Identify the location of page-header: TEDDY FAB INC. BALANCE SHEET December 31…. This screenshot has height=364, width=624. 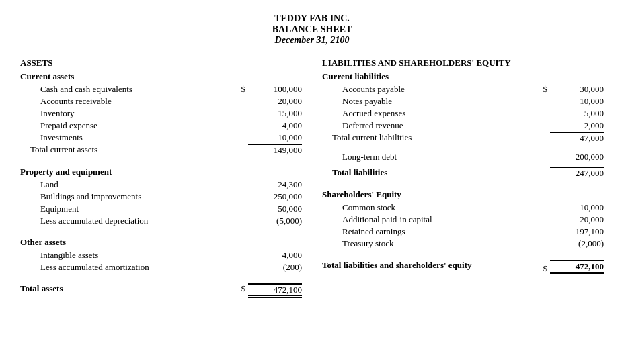
(312, 30).